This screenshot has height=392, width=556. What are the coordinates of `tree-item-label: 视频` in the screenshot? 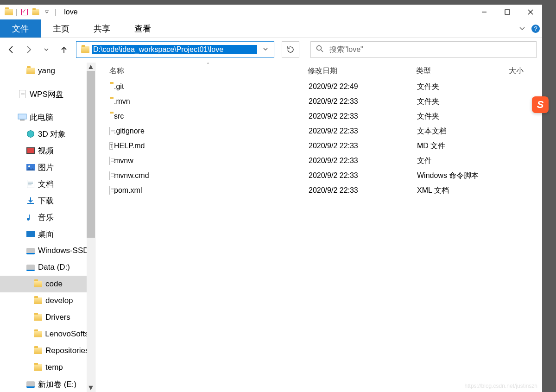 It's located at (46, 151).